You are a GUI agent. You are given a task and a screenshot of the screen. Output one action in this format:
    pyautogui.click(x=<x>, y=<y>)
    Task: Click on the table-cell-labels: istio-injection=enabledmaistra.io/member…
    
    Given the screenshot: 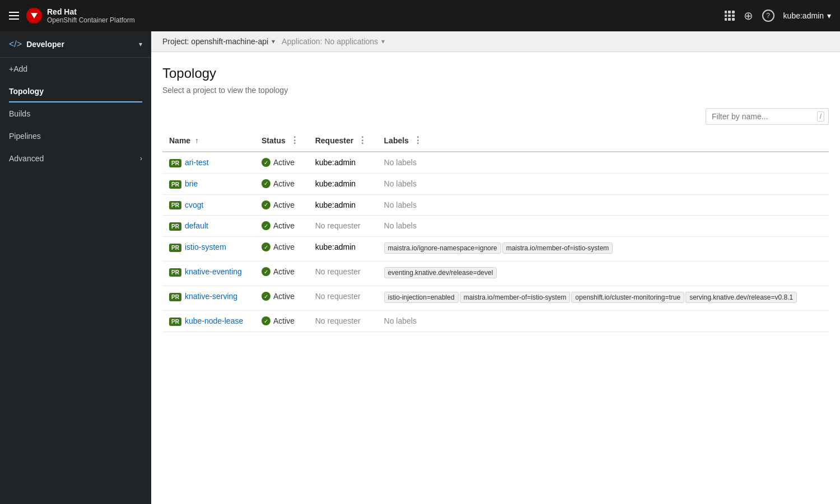 What is the action you would take?
    pyautogui.click(x=603, y=298)
    